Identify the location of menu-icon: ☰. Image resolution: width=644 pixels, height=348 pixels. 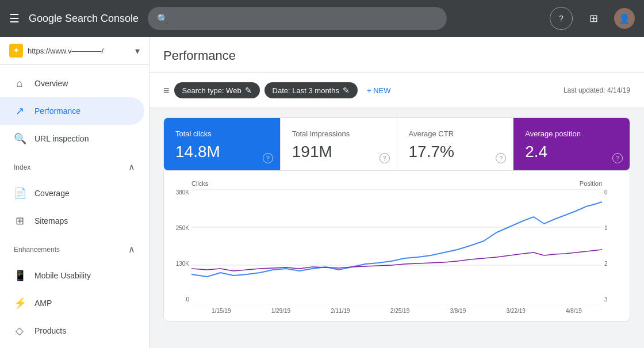
(14, 18).